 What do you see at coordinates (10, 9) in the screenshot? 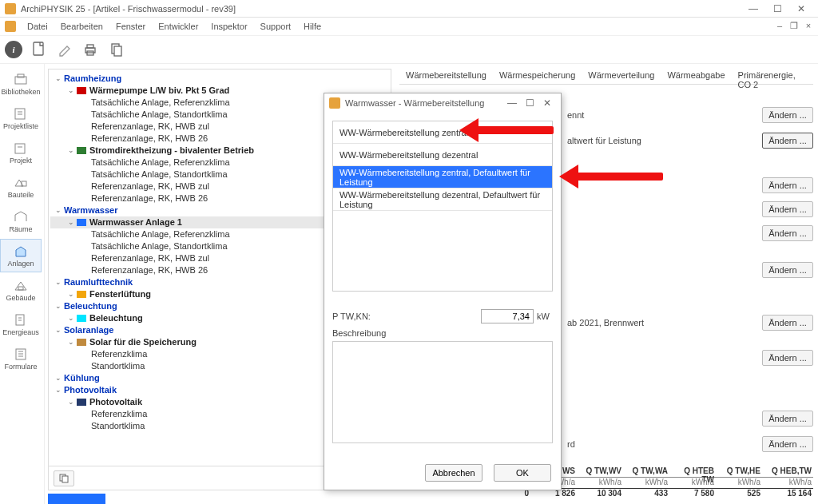
I see `app-icon` at bounding box center [10, 9].